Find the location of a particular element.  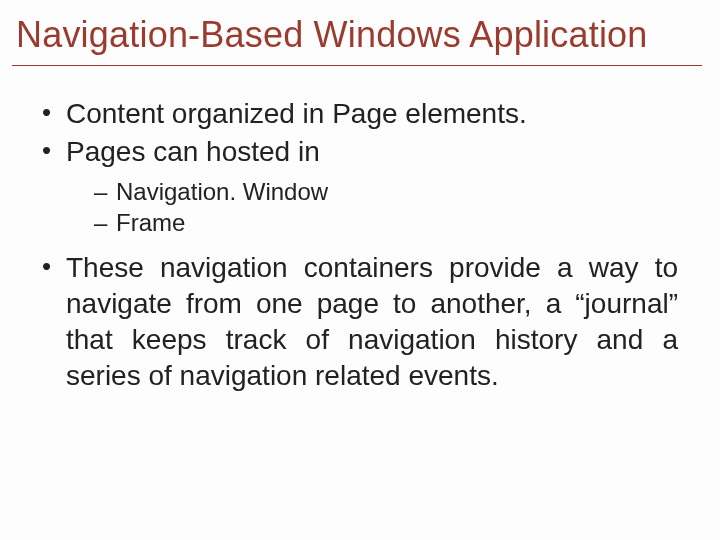

bullet-text: Pages can hosted in is located at coordinates (193, 152).